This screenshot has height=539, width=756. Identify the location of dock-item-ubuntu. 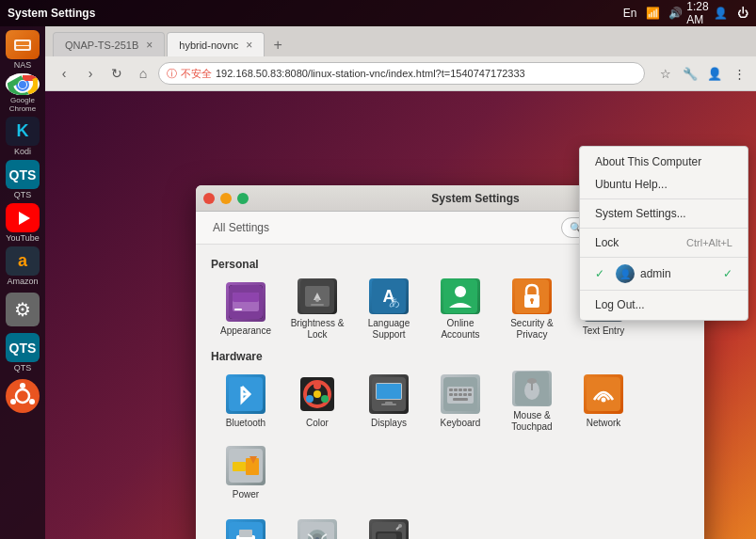
(23, 396).